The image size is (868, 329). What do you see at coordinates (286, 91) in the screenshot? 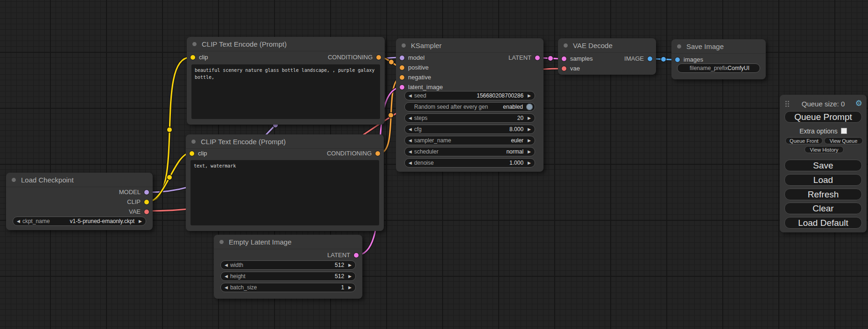
I see `prompt-textarea: beautiful scenery nature glass bottle la…` at bounding box center [286, 91].